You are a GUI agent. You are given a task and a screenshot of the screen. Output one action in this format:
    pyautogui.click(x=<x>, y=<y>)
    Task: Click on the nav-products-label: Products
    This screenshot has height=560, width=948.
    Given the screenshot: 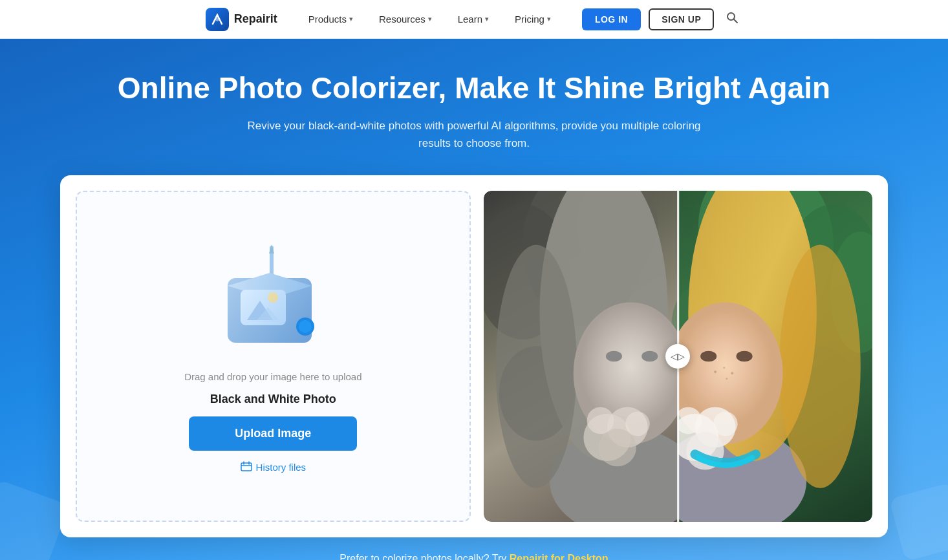 What is the action you would take?
    pyautogui.click(x=327, y=19)
    